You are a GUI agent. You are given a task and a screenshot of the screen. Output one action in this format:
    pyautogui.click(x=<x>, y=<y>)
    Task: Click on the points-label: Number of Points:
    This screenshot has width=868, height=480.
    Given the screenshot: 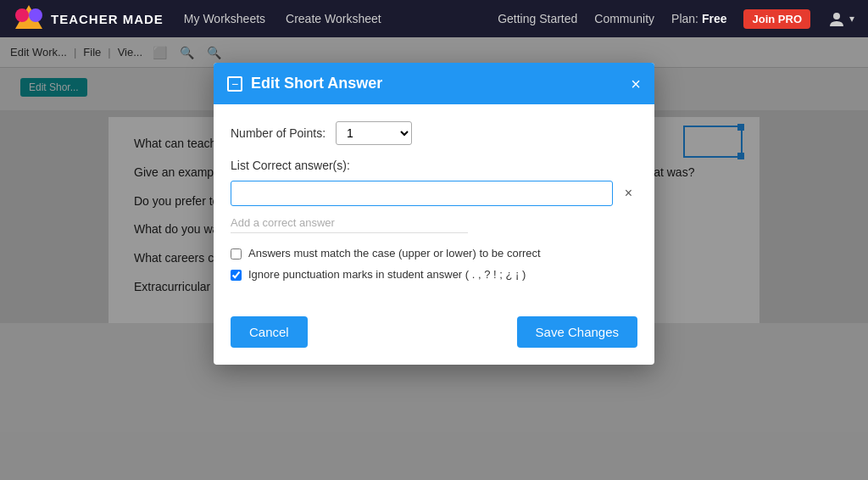 What is the action you would take?
    pyautogui.click(x=278, y=133)
    